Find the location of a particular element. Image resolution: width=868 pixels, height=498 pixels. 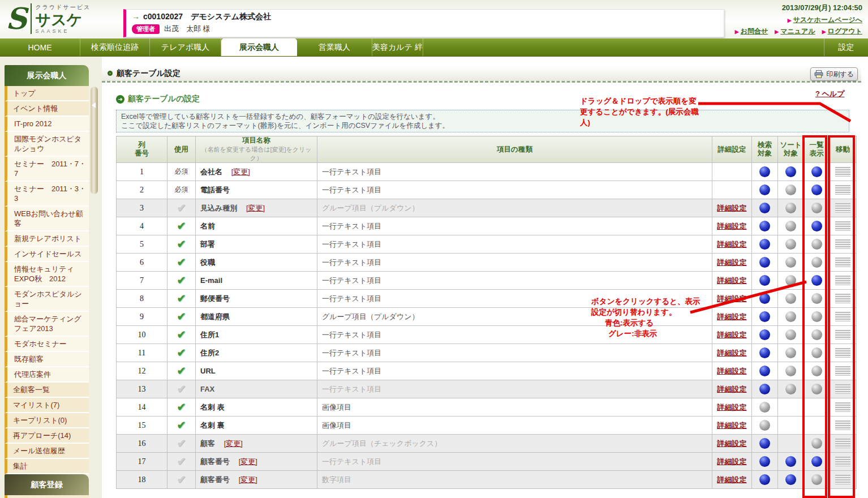

sidebar-item: 個別登録 is located at coordinates (46, 497).